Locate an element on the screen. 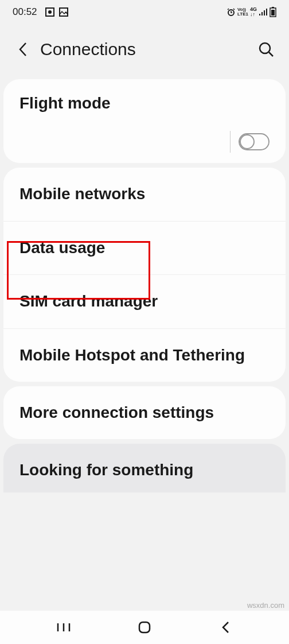 This screenshot has height=644, width=289. square-icon is located at coordinates (50, 12).